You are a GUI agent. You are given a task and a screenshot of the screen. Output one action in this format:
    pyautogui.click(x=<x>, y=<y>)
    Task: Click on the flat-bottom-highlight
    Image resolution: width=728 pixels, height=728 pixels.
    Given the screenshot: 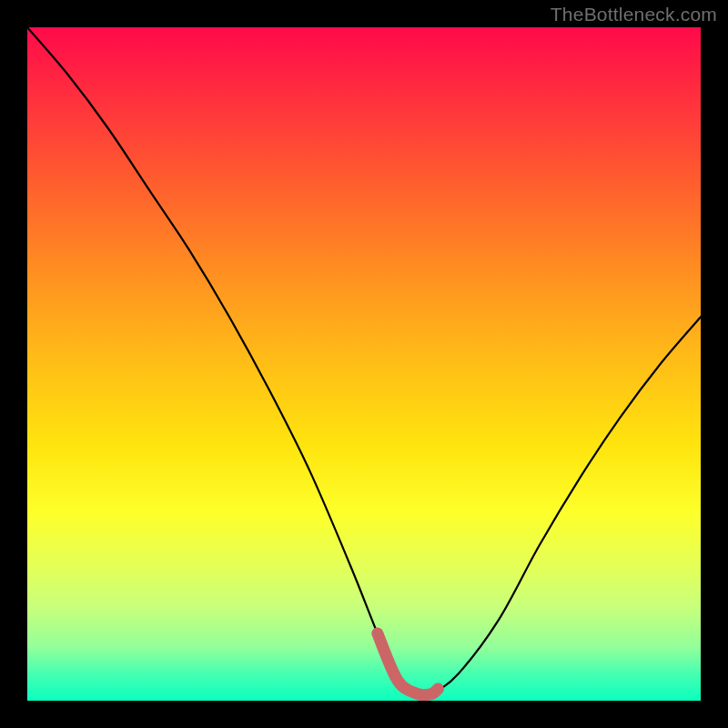 What is the action you would take?
    pyautogui.click(x=408, y=664)
    